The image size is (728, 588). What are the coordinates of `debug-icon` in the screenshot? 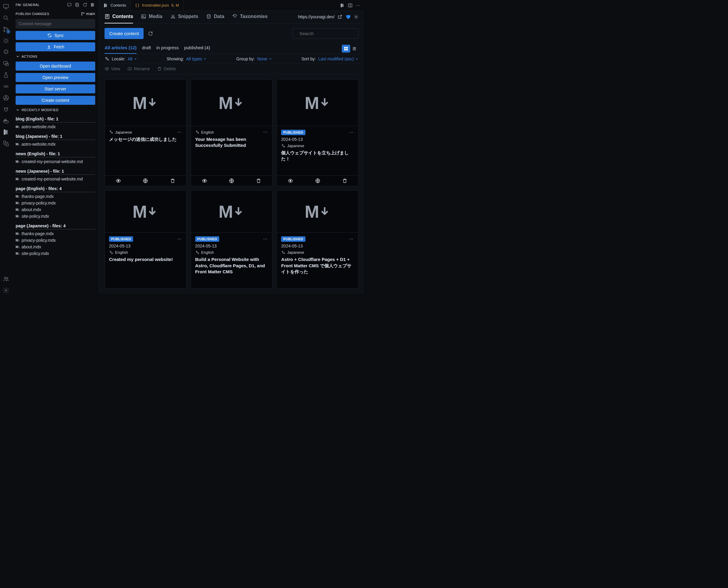 It's located at (6, 41).